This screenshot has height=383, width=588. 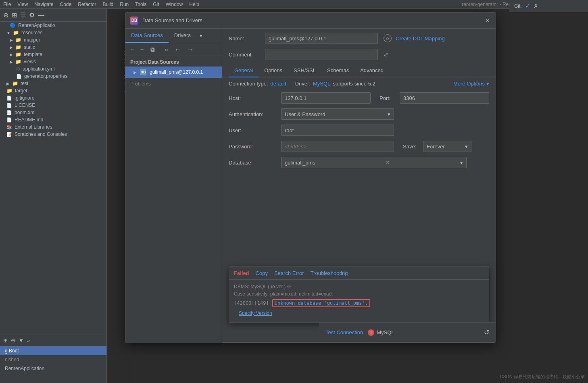 What do you see at coordinates (289, 273) in the screenshot?
I see `search-error-link: Search Error` at bounding box center [289, 273].